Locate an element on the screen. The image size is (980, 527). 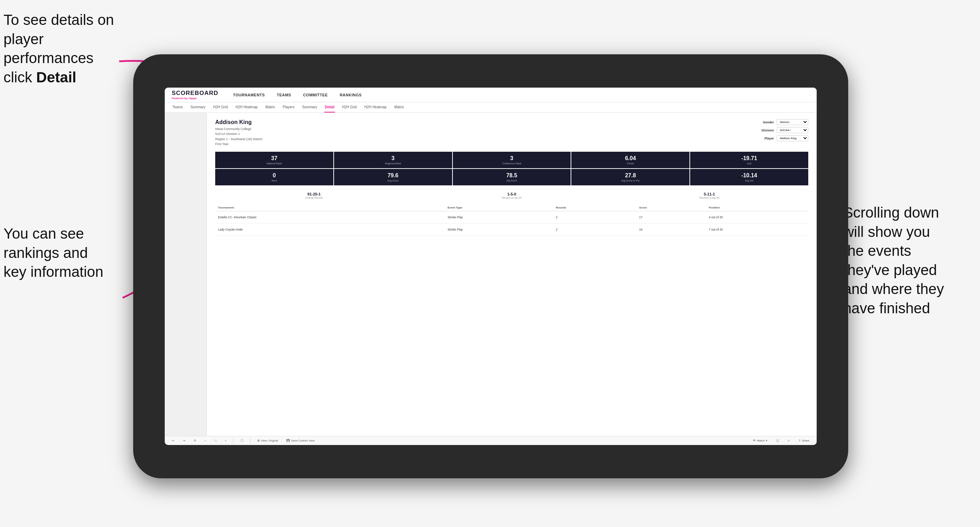
player-school: Mesa Community College is located at coordinates (239, 129).